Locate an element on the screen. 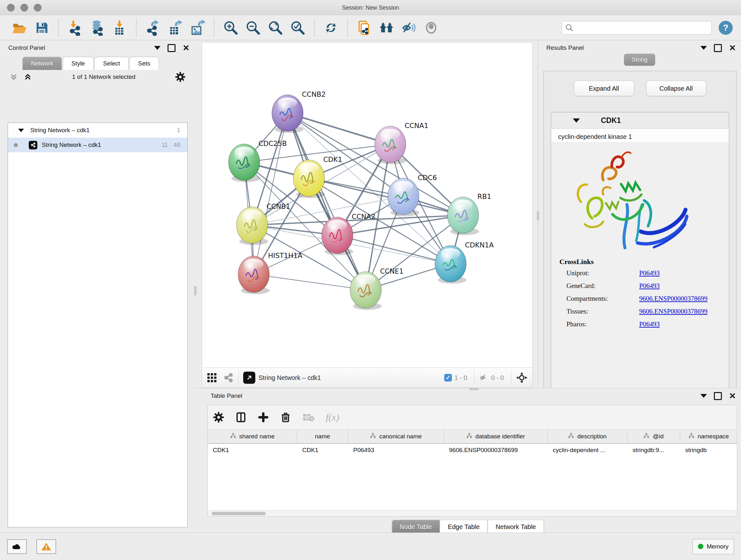  network-options-gear-icon is located at coordinates (180, 77).